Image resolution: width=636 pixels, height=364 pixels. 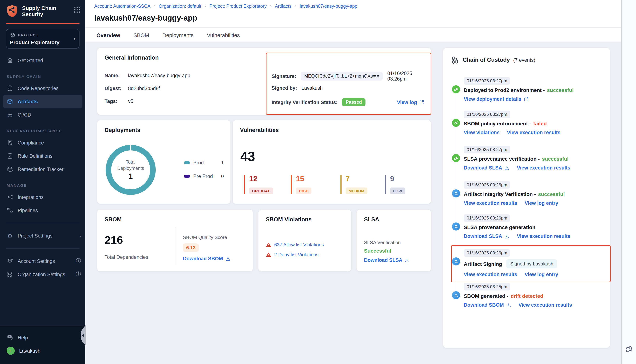 What do you see at coordinates (504, 90) in the screenshot?
I see `event-title: Deployed to Prod2 environment -` at bounding box center [504, 90].